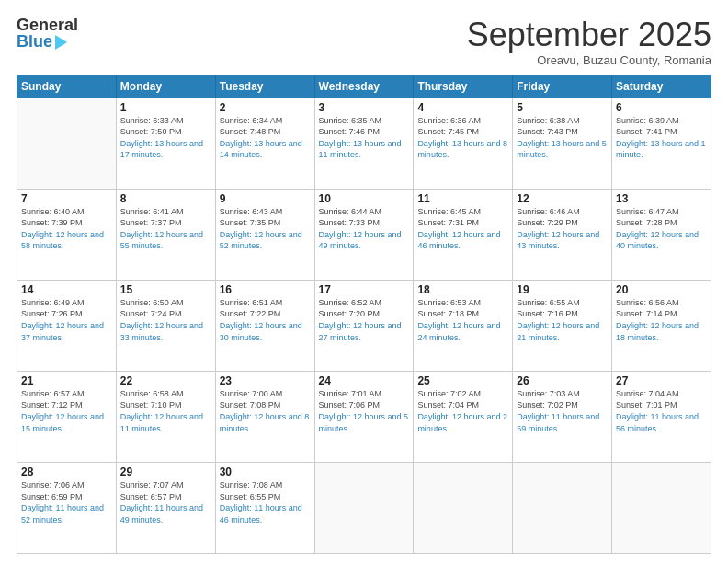 The width and height of the screenshot is (728, 563). What do you see at coordinates (548, 303) in the screenshot?
I see `sunrise-text: Sunrise: 6:55 AM` at bounding box center [548, 303].